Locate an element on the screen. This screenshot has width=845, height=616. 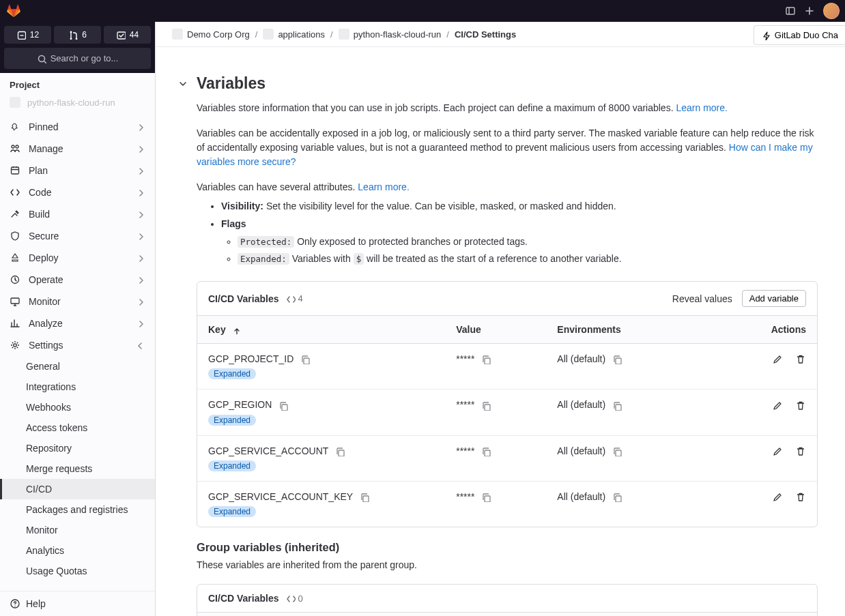
expanded-text-after: will be treated as the start of a refere… is located at coordinates (494, 259).